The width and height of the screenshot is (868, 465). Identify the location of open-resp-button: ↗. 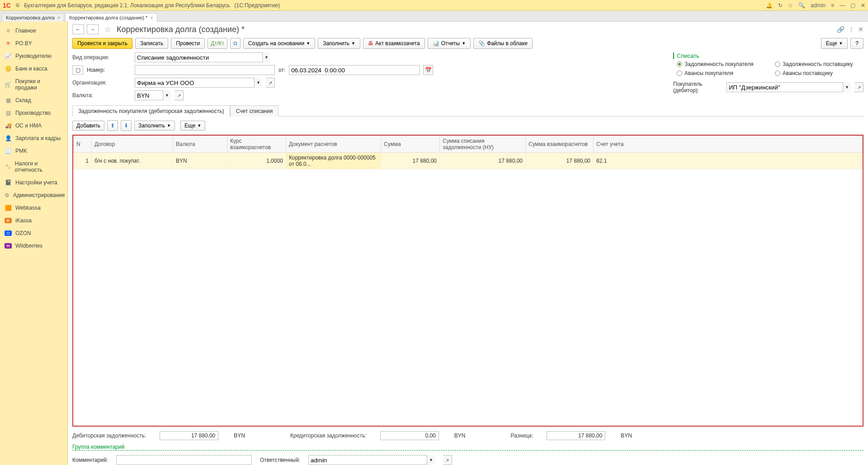
(448, 460).